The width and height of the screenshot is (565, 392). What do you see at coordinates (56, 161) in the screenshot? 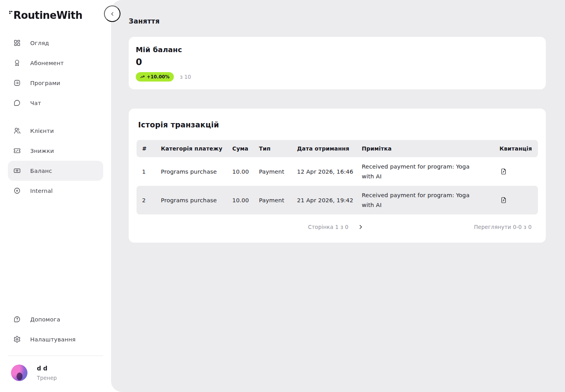
I see `nav-secondary: Клієнти Знижки Баланс Internal` at bounding box center [56, 161].